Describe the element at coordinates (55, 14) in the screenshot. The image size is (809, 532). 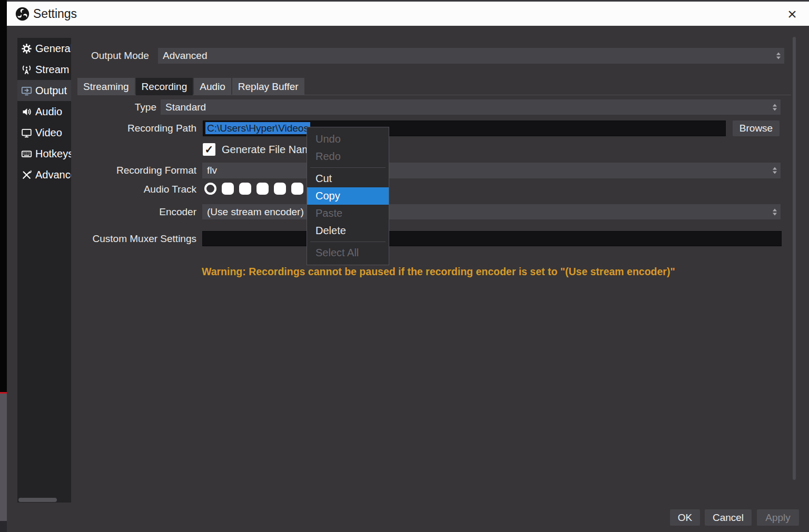
I see `window-title: Settings` at that location.